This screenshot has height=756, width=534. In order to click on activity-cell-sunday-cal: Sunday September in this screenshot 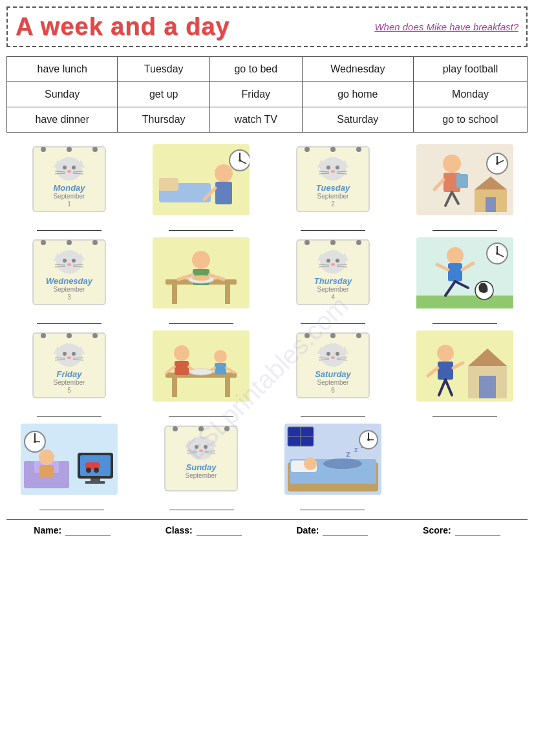, I will do `click(201, 459)`.